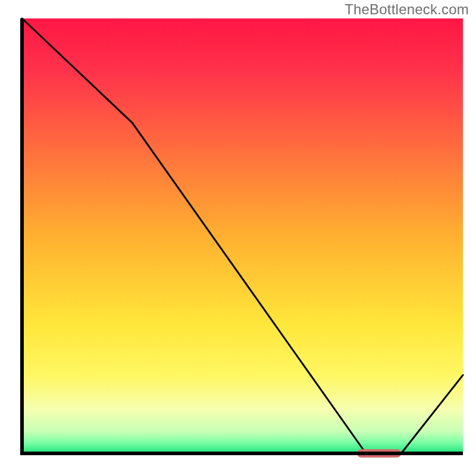  What do you see at coordinates (407, 10) in the screenshot?
I see `brand-watermark: TheBottleneck.com` at bounding box center [407, 10].